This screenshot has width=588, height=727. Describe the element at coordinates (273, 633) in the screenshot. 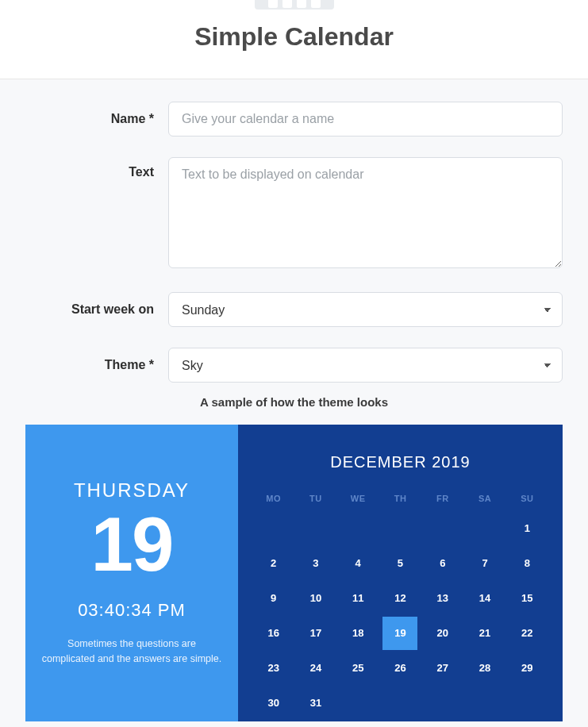

I see `calendar-day: 16` at that location.